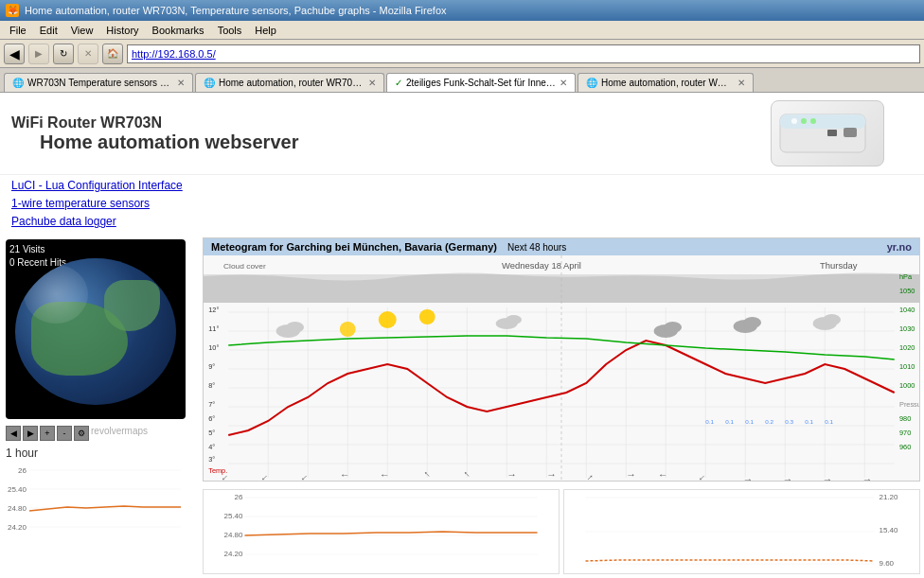  What do you see at coordinates (909, 405) in the screenshot?
I see `svg-text: Pressure` at bounding box center [909, 405].